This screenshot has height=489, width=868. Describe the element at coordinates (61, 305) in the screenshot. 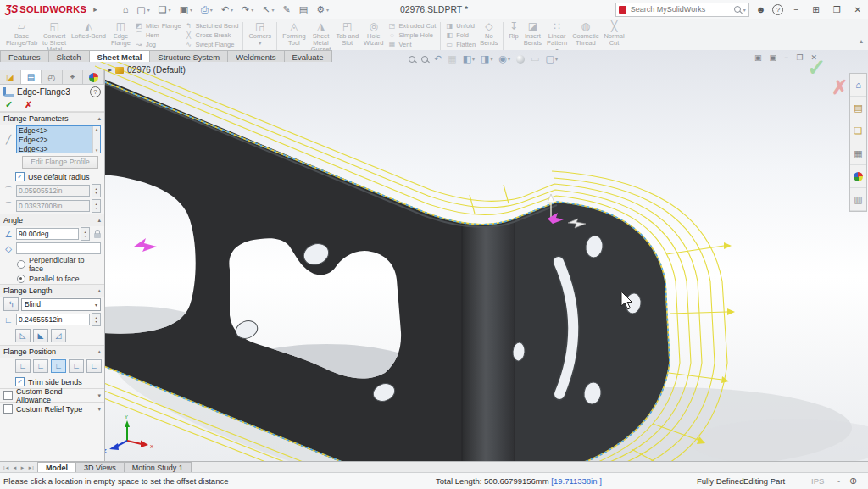

I see `end-condition-dropdown: Blind ▾` at that location.